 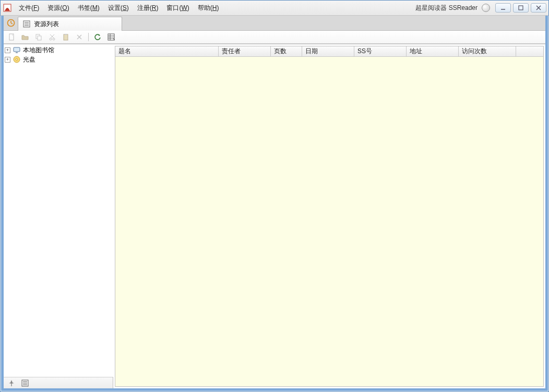 I want to click on tree-label: 光盘, so click(x=29, y=59).